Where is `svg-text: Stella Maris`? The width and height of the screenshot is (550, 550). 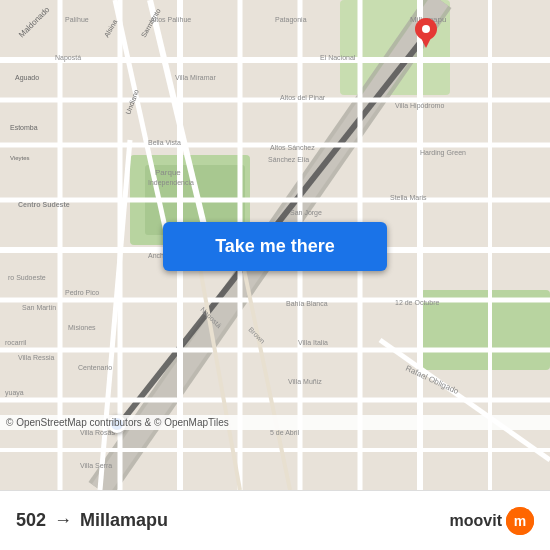
svg-text: Stella Maris is located at coordinates (408, 198).